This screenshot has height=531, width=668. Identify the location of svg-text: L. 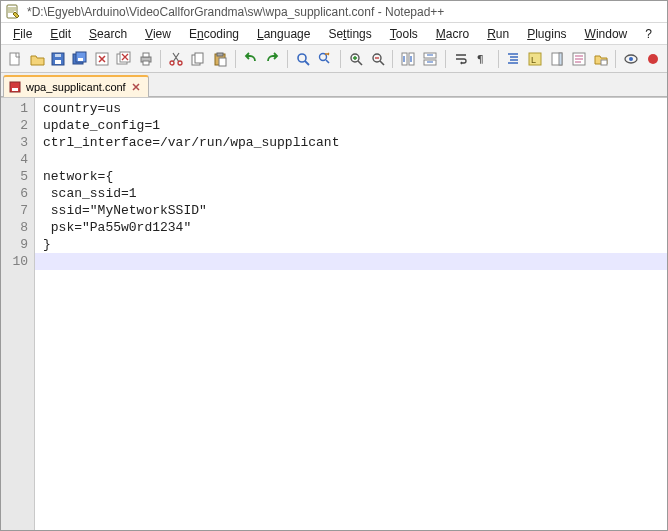
(534, 60).